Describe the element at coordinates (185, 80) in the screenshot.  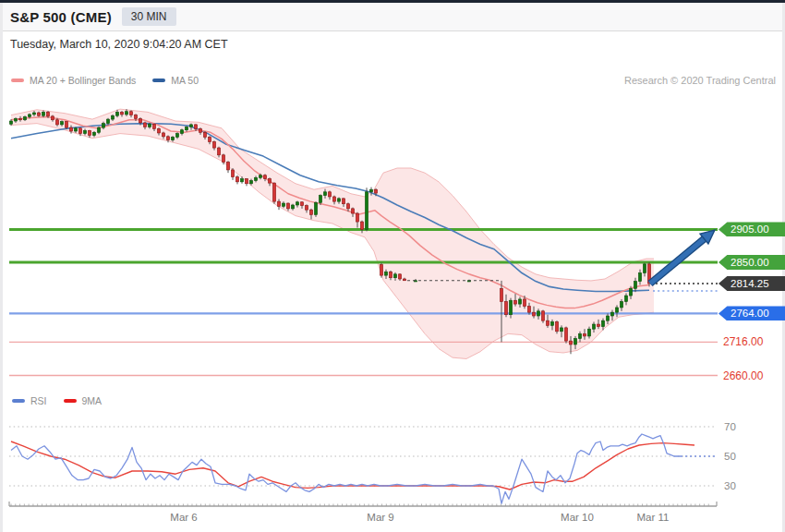
I see `ma50-legend-label: MA 50` at that location.